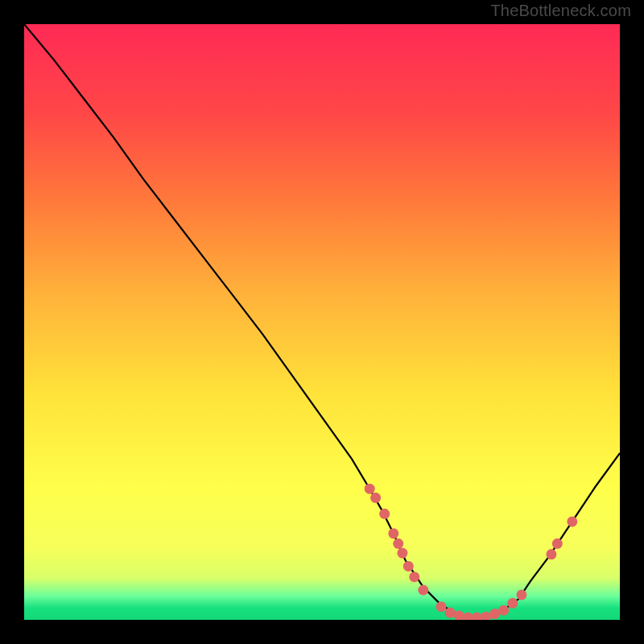 The image size is (644, 644). What do you see at coordinates (560, 11) in the screenshot?
I see `attribution-text: TheBottleneck.com` at bounding box center [560, 11].